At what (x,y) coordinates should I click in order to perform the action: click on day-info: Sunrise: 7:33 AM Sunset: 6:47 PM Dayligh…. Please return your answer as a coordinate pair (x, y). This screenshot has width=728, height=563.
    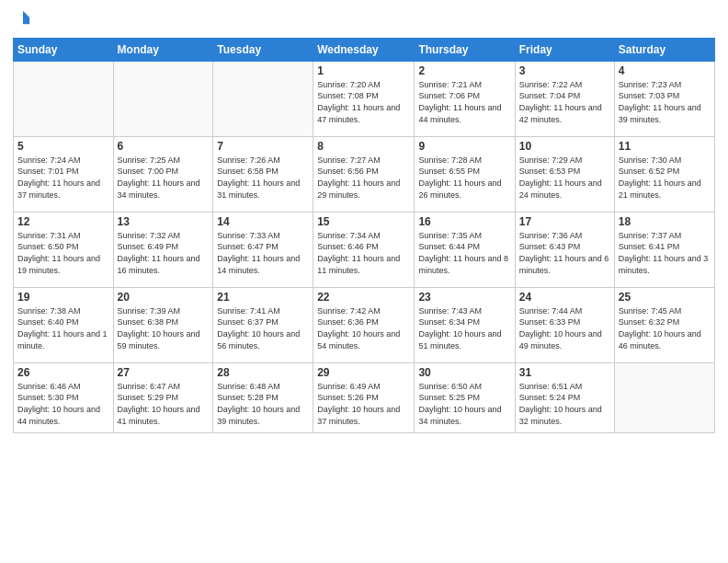
    Looking at the image, I should click on (263, 253).